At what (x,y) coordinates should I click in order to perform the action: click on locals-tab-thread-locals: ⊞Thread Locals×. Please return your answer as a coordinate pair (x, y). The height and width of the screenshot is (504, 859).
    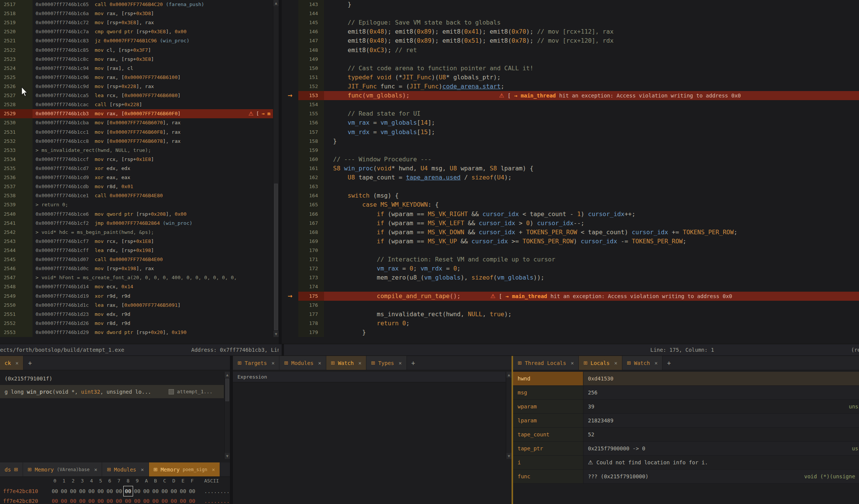
    Looking at the image, I should click on (546, 363).